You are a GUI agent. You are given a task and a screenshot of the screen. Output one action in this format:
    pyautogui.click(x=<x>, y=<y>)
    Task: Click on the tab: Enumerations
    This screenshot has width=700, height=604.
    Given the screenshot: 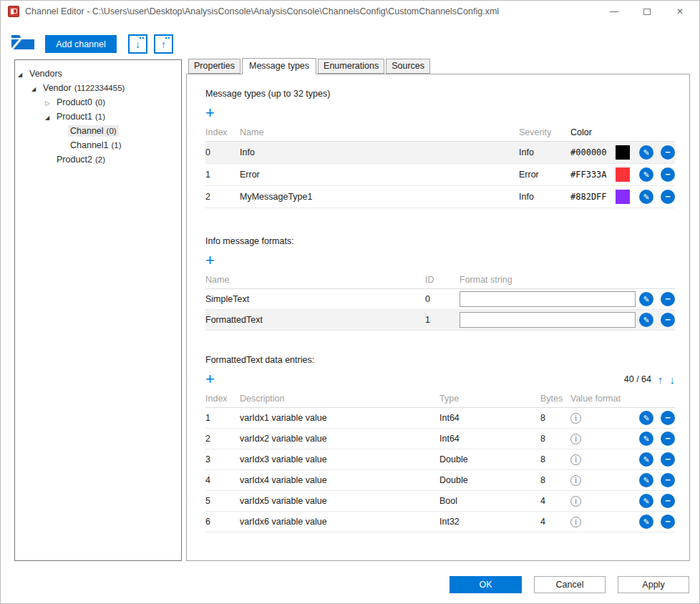 What is the action you would take?
    pyautogui.click(x=351, y=66)
    